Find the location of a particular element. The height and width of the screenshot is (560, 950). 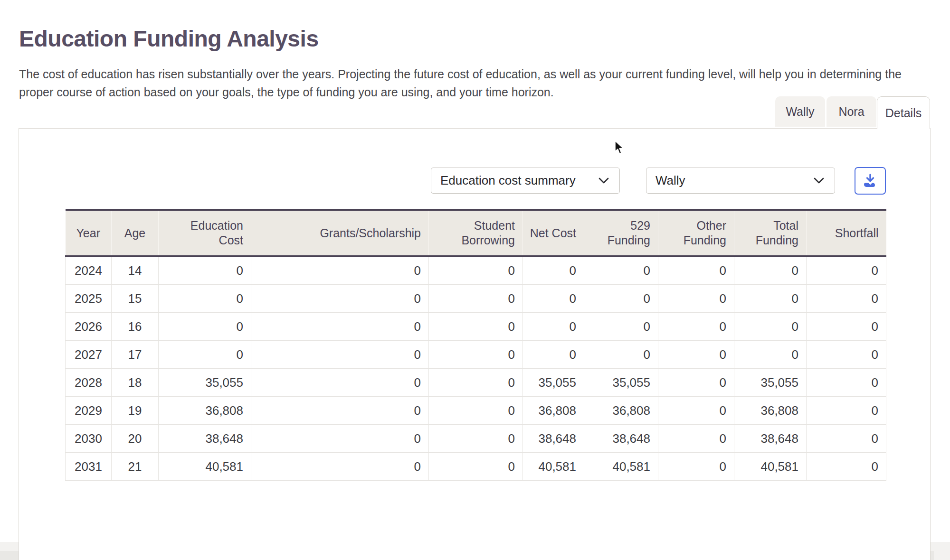

column-header: TotalFunding is located at coordinates (770, 233).